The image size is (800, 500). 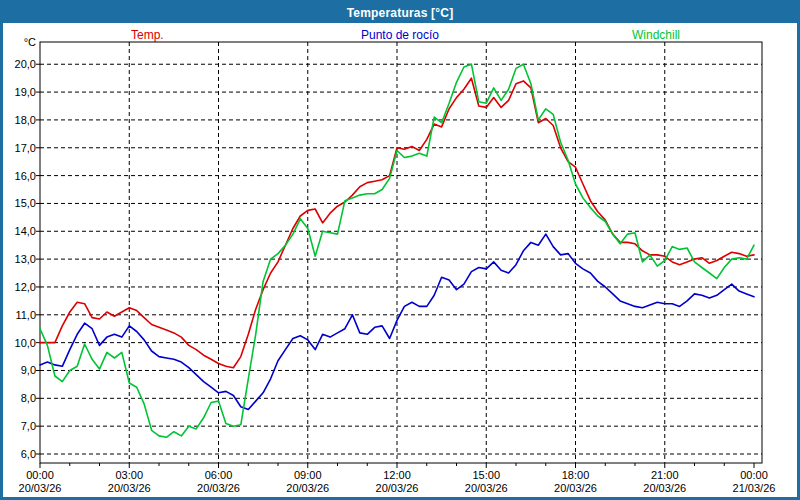 What do you see at coordinates (129, 475) in the screenshot?
I see `x-tick-time-label: 03:00` at bounding box center [129, 475].